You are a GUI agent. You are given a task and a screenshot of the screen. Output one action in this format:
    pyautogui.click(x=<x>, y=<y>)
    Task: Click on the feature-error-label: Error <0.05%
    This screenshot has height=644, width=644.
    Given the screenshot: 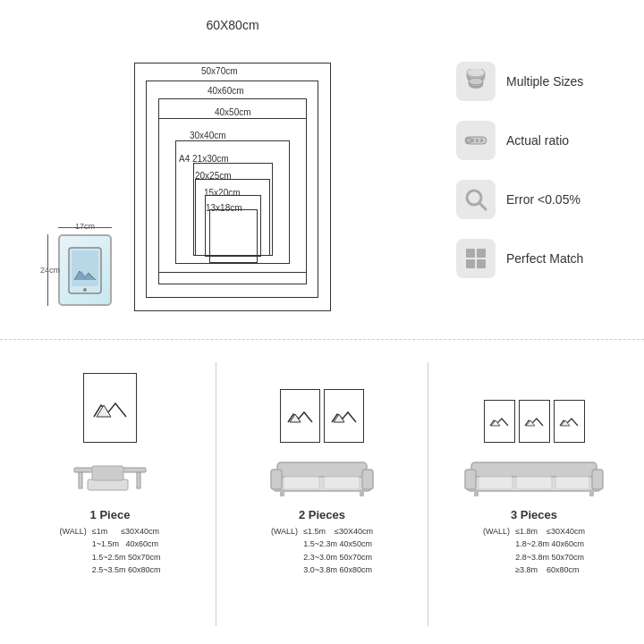 What is the action you would take?
    pyautogui.click(x=544, y=199)
    